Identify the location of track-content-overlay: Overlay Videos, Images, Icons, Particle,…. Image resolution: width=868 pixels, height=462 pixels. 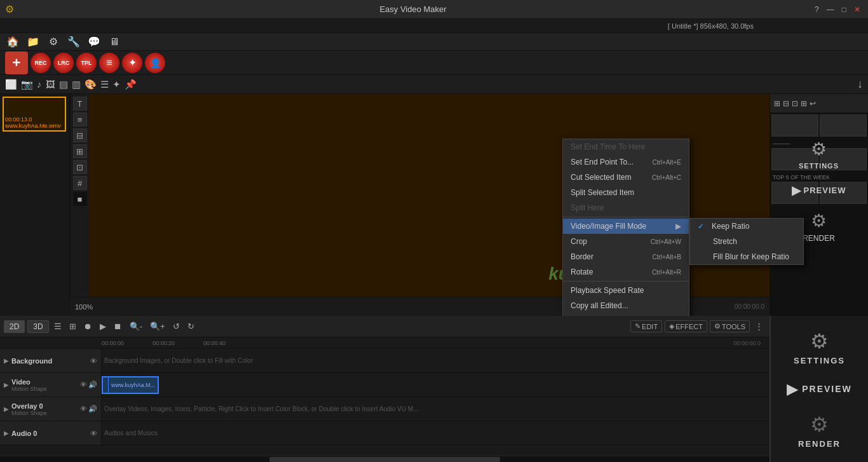
(436, 409).